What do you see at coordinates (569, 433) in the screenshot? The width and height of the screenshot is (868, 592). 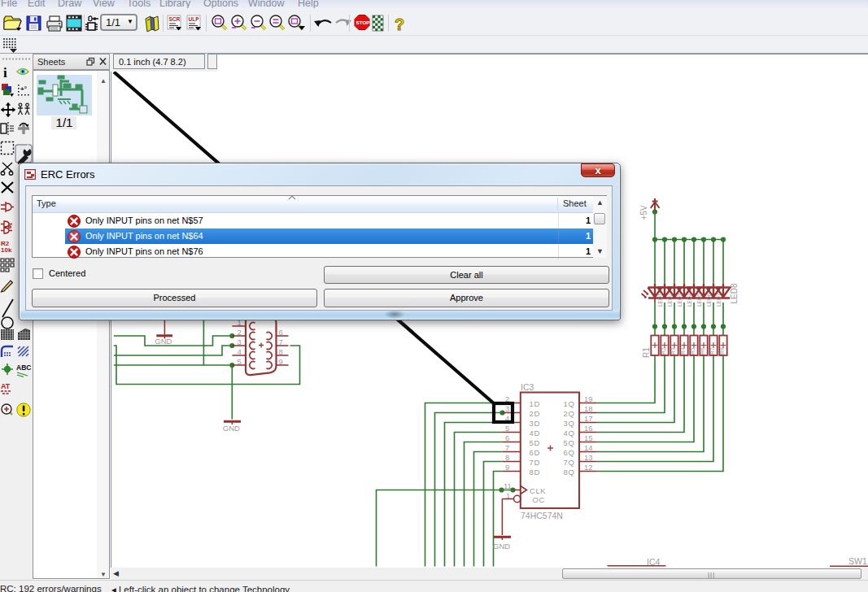 I see `svg-text: 4Q` at bounding box center [569, 433].